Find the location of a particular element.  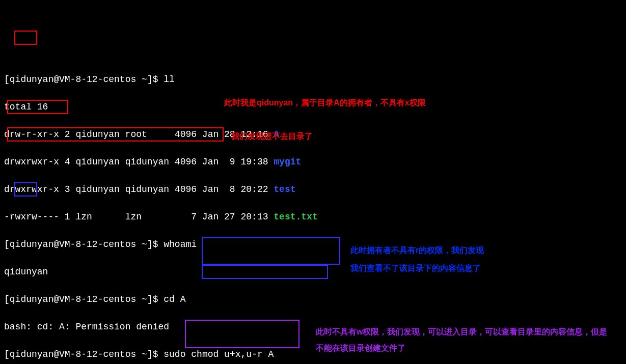

annotation-purple-1: 此时不具有w权限，我们发现，可以进入目录，可以查看目录里的内容信息，但是不能在该… is located at coordinates (464, 340).